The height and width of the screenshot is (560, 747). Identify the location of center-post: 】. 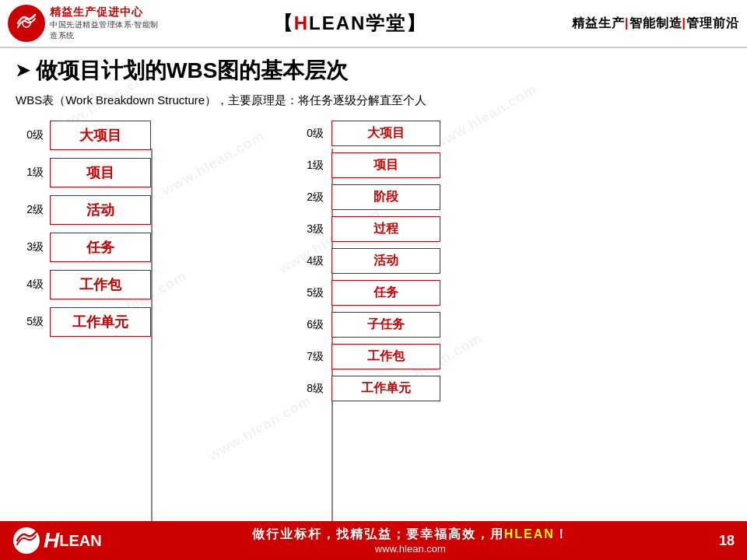
(416, 23).